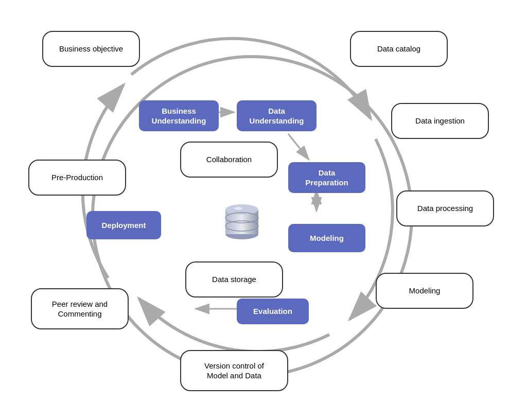 Image resolution: width=527 pixels, height=420 pixels. What do you see at coordinates (327, 178) in the screenshot?
I see `data-preparation-node: DataPreparation` at bounding box center [327, 178].